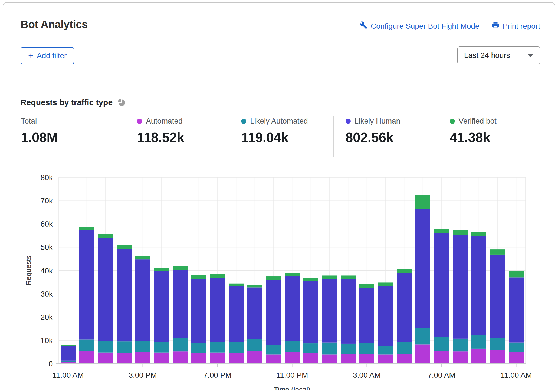 Image resolution: width=558 pixels, height=392 pixels. I want to click on print-report-link: Print report, so click(516, 26).